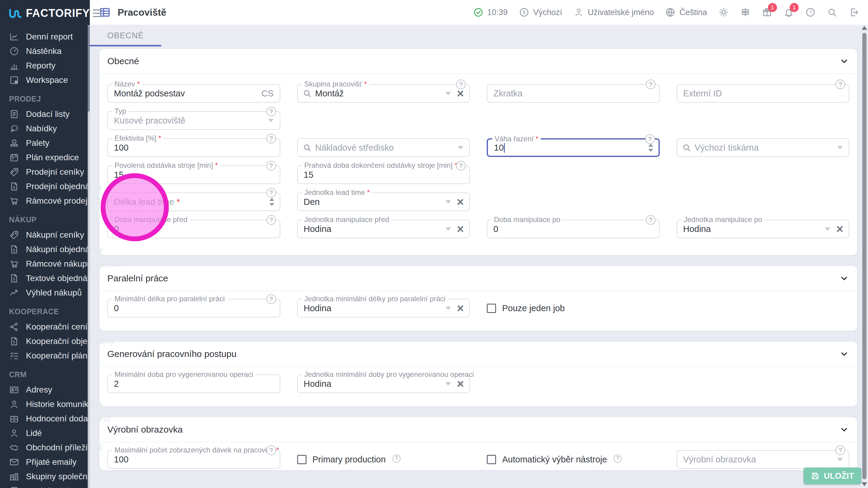  Describe the element at coordinates (478, 354) in the screenshot. I see `section-header: Generování pracovního postupu` at that location.